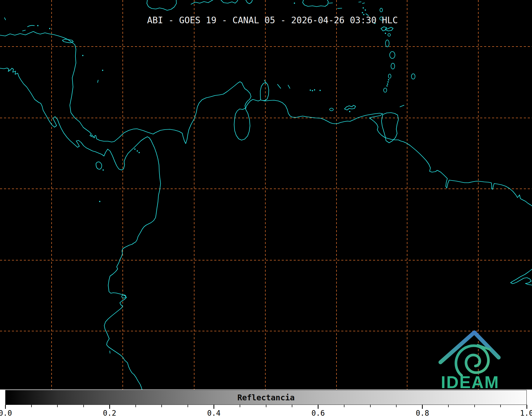 The image size is (532, 417). What do you see at coordinates (331, 109) in the screenshot?
I see `island-la-tortuga` at bounding box center [331, 109].